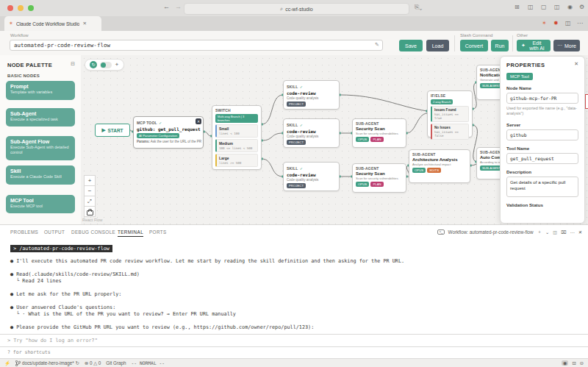 The height and width of the screenshot is (367, 588). What do you see at coordinates (377, 45) in the screenshot?
I see `edit-name-icon: ✎` at bounding box center [377, 45].